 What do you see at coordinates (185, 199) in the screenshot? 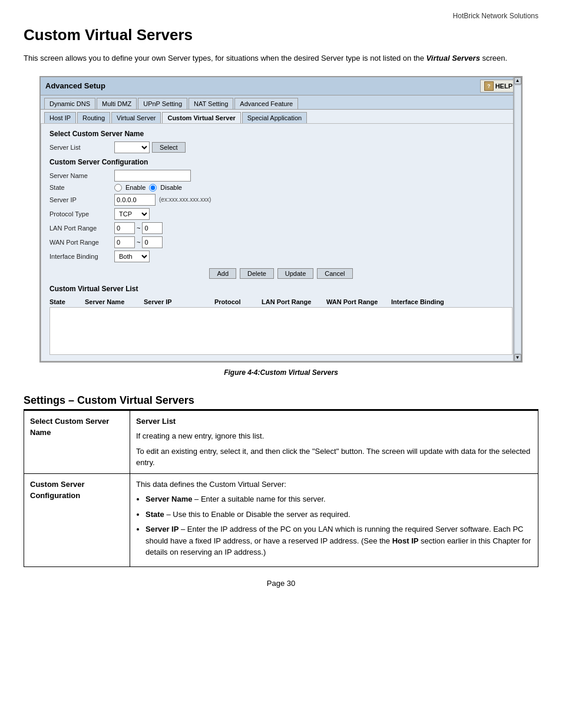
I see `server-ip-hint: (ex:xxx.xxx.xxx.xxx)` at bounding box center [185, 199].